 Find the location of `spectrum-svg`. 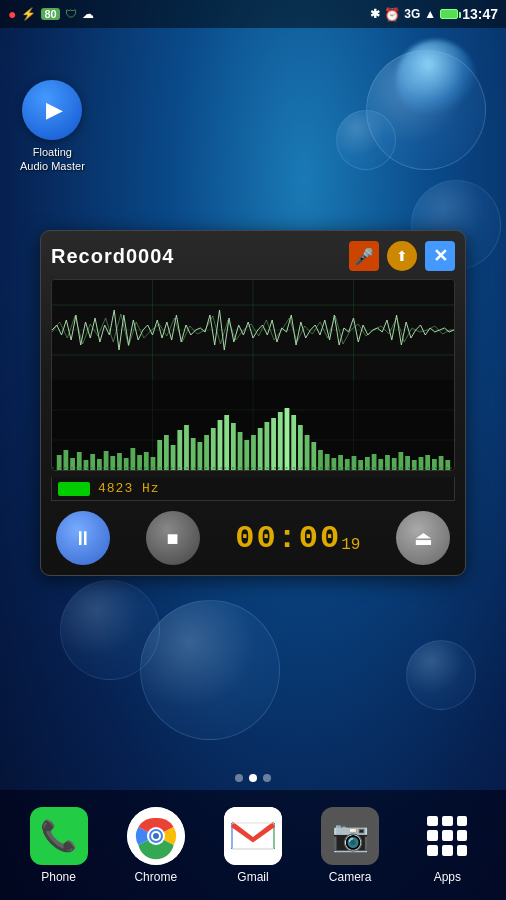

spectrum-svg is located at coordinates (253, 425).